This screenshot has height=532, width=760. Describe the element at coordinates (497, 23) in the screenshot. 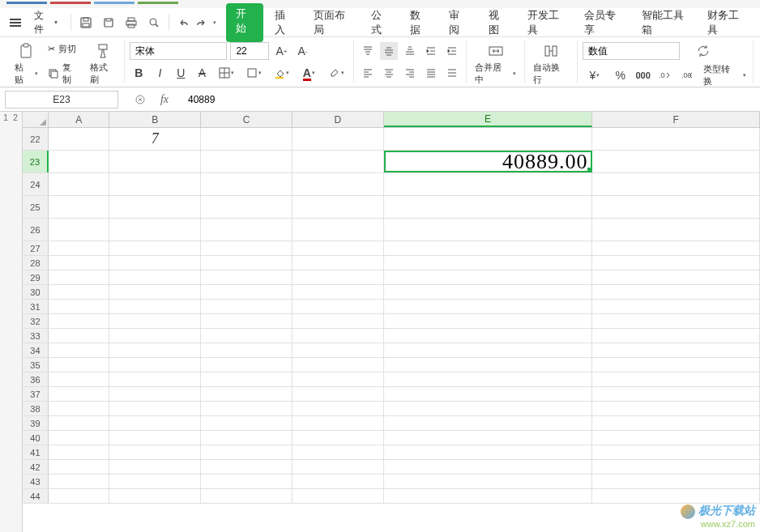

I see `ribbon-tab-view: 视图` at that location.